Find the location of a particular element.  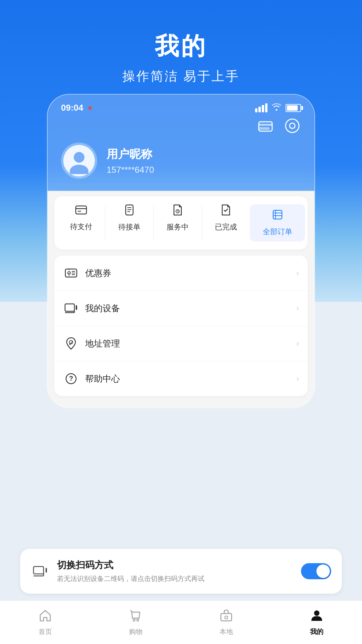

pending-pay-label: 待支付 is located at coordinates (81, 227).